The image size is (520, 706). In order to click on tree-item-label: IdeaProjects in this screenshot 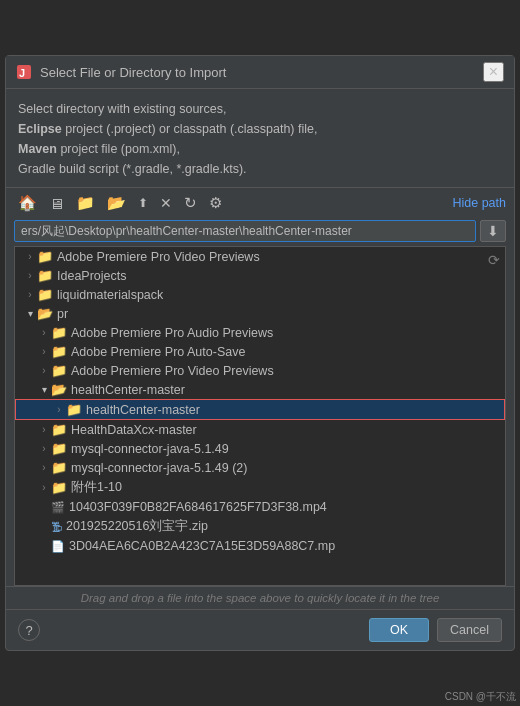, I will do `click(92, 276)`.